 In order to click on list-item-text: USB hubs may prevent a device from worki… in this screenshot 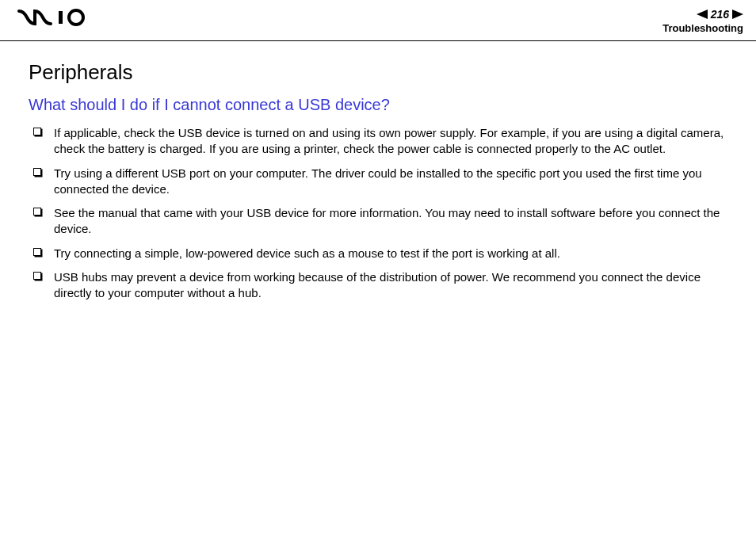, I will do `click(377, 285)`.